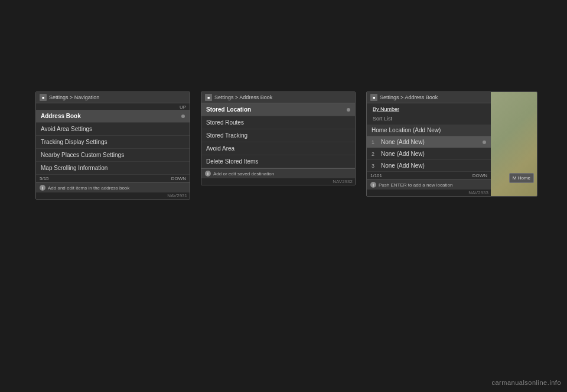 This screenshot has width=567, height=392. I want to click on menu-item-stored-location: Stored Location, so click(278, 110).